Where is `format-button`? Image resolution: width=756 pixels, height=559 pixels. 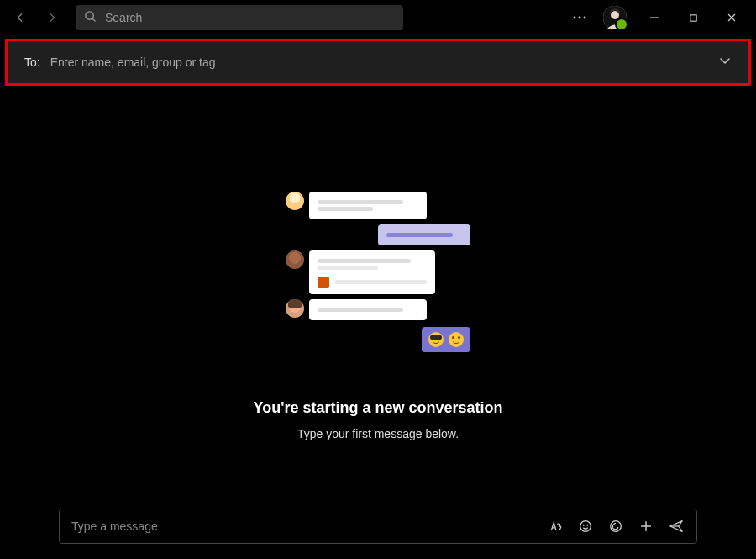
format-button is located at coordinates (555, 526).